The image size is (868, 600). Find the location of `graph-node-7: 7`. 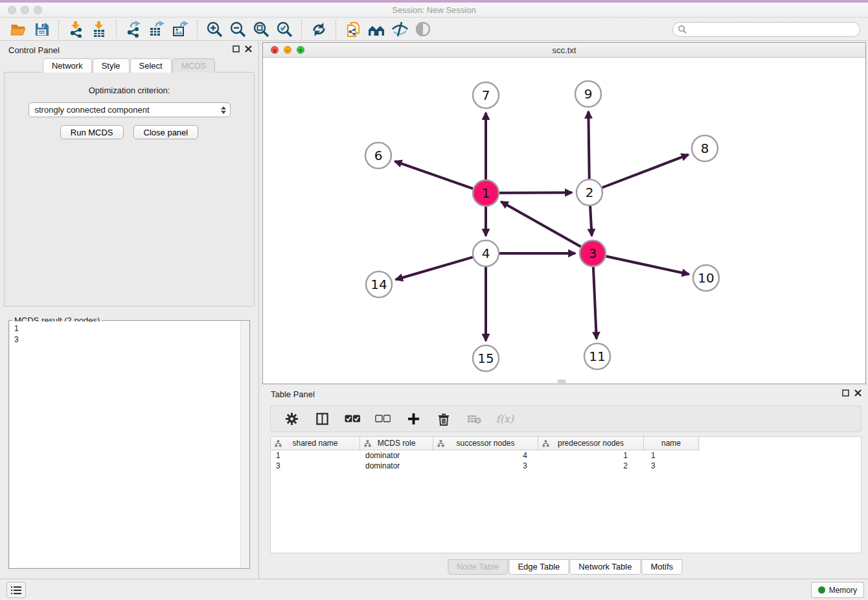

graph-node-7: 7 is located at coordinates (486, 95).